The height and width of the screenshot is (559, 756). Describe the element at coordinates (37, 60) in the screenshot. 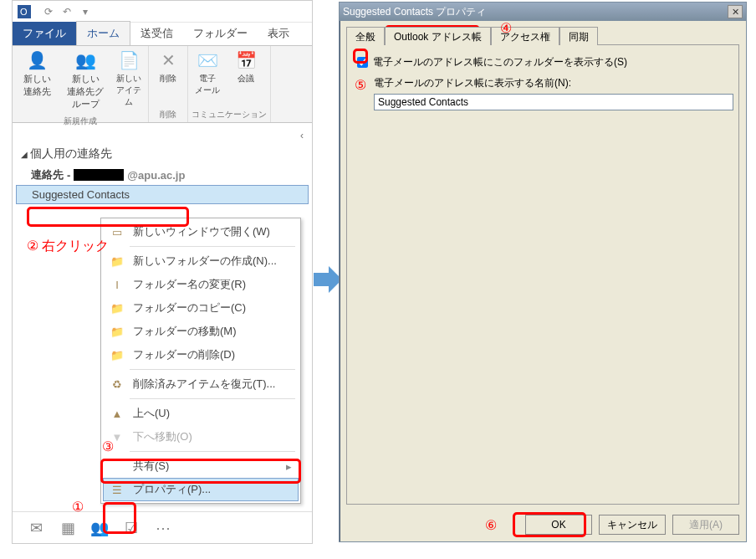

I see `person-icon: 👤` at that location.